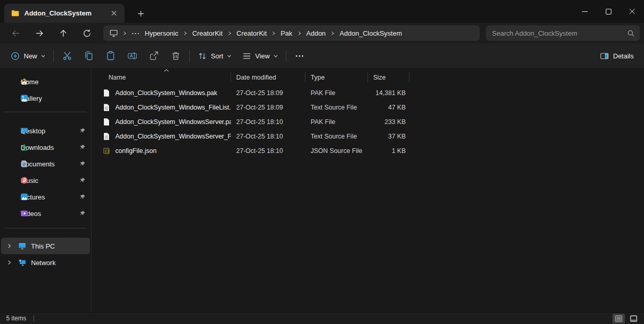 The image size is (644, 324). I want to click on thumbnail-view-icon, so click(634, 318).